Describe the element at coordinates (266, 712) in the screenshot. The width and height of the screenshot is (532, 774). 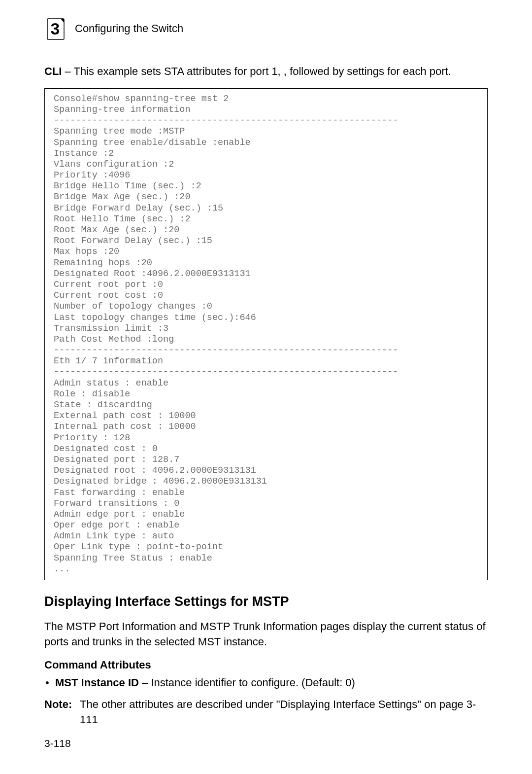
I see `note-line: Note: The other attributes are described…` at that location.